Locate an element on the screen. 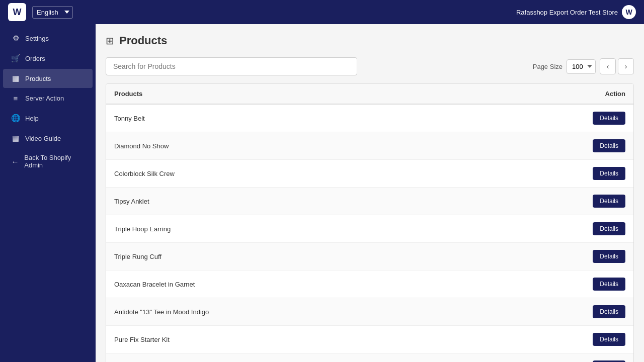  sidebar-item-video-guide: ▦ Video Guide is located at coordinates (48, 138).